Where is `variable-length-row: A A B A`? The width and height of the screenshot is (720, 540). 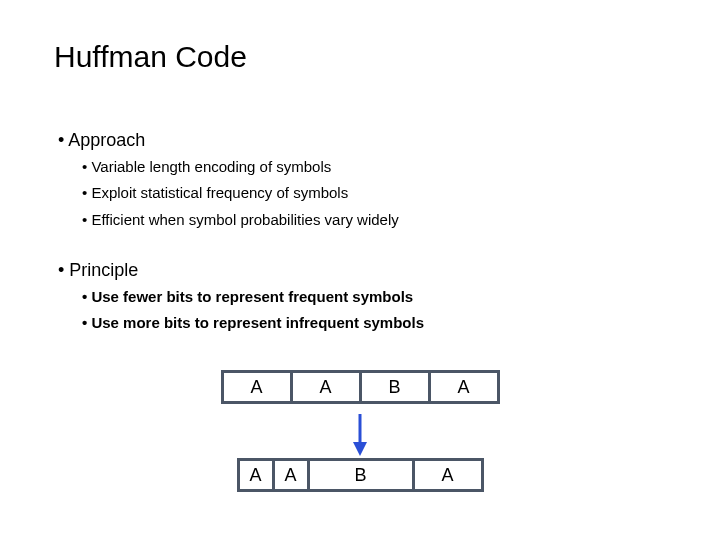
variable-length-row: A A B A is located at coordinates (360, 475).